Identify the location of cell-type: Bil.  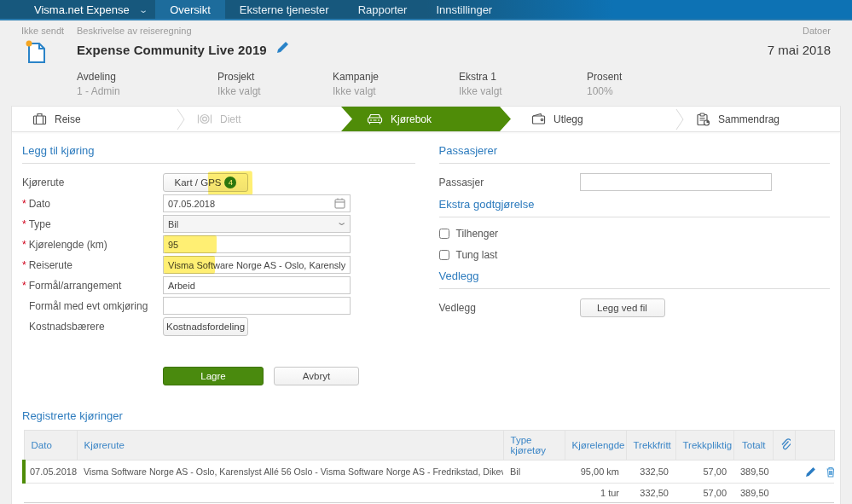
(534, 472).